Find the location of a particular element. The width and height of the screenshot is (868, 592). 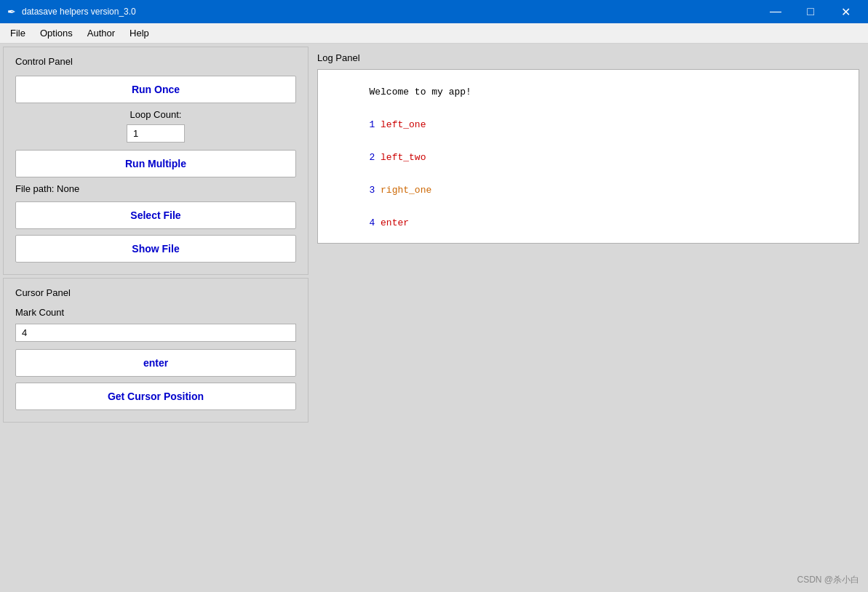

log-text-1: left_one is located at coordinates (400, 125).